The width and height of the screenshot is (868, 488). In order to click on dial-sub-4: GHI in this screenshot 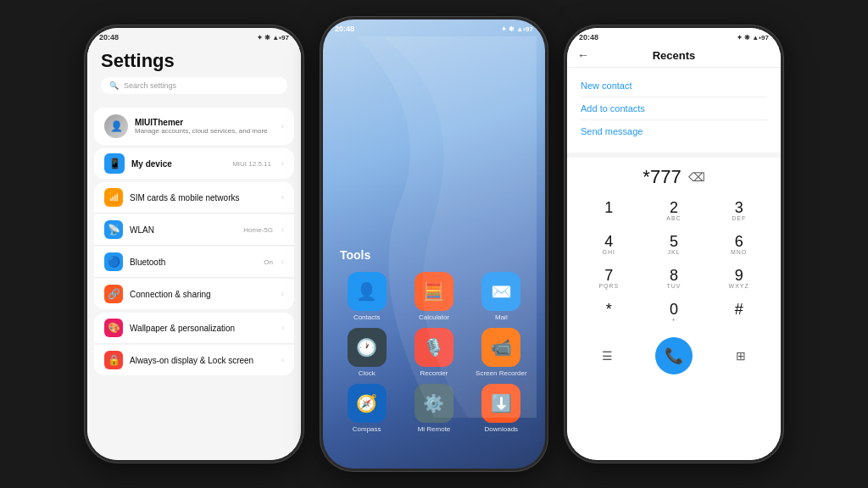, I will do `click(609, 252)`.